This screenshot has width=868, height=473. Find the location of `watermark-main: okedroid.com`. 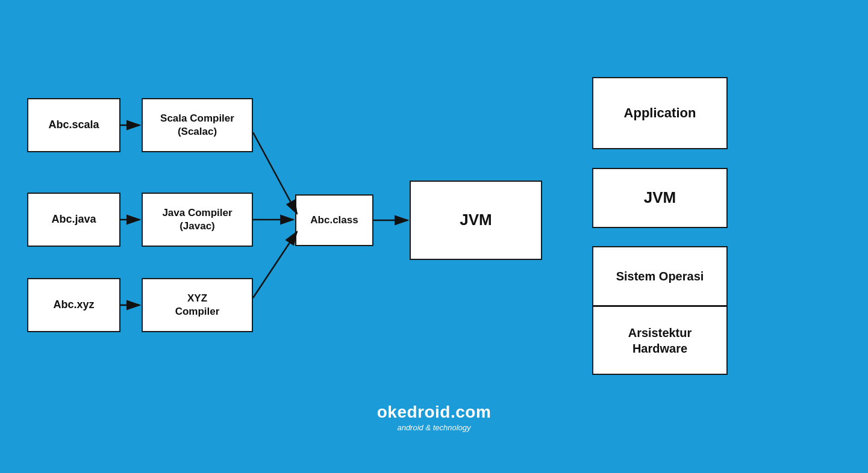

watermark-main: okedroid.com is located at coordinates (434, 412).